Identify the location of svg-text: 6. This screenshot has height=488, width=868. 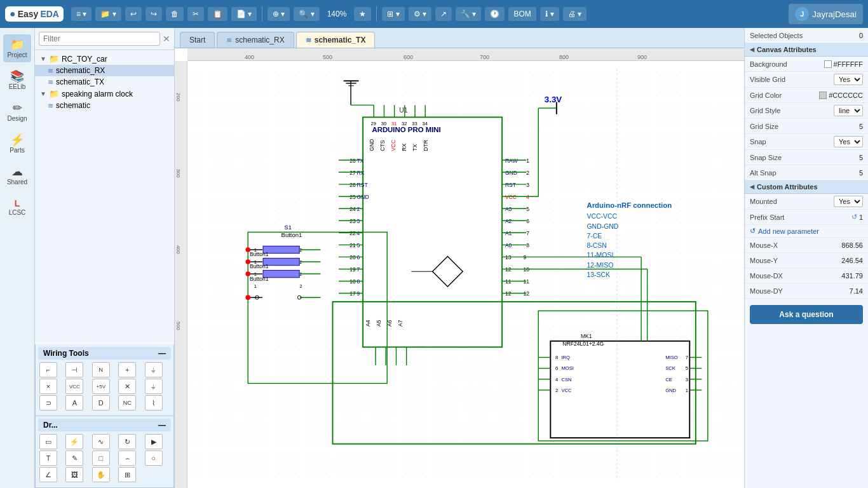
(557, 369).